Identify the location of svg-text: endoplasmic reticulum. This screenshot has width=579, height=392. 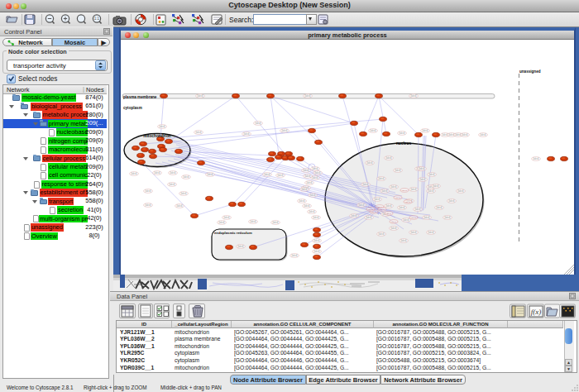
(233, 233).